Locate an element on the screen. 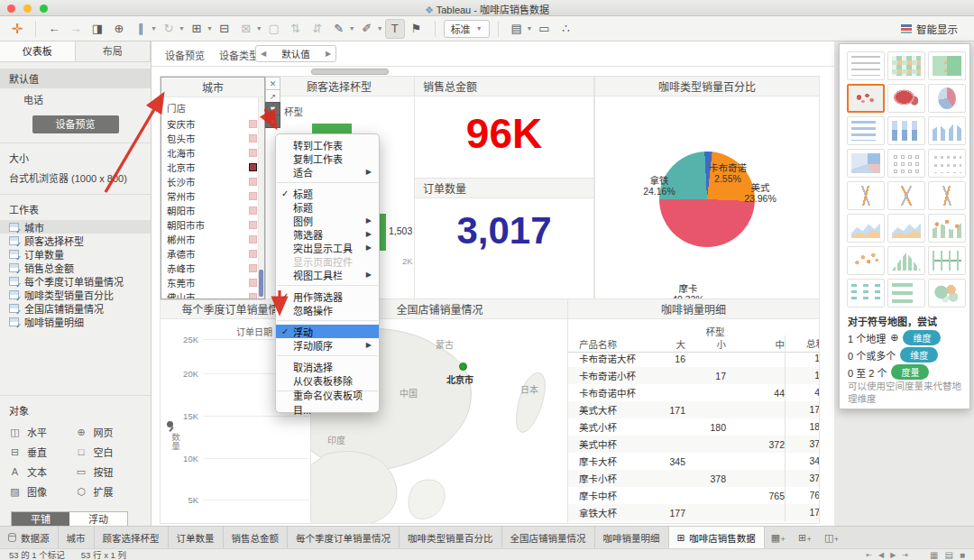  sidebar-sheet-item: 全国店铺销量情况 is located at coordinates (76, 308).